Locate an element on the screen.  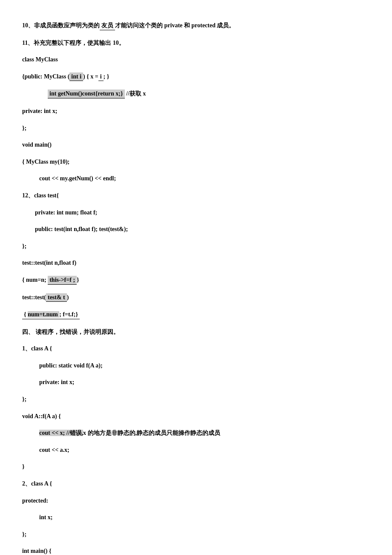
q12-l6c: } is located at coordinates (78, 280).